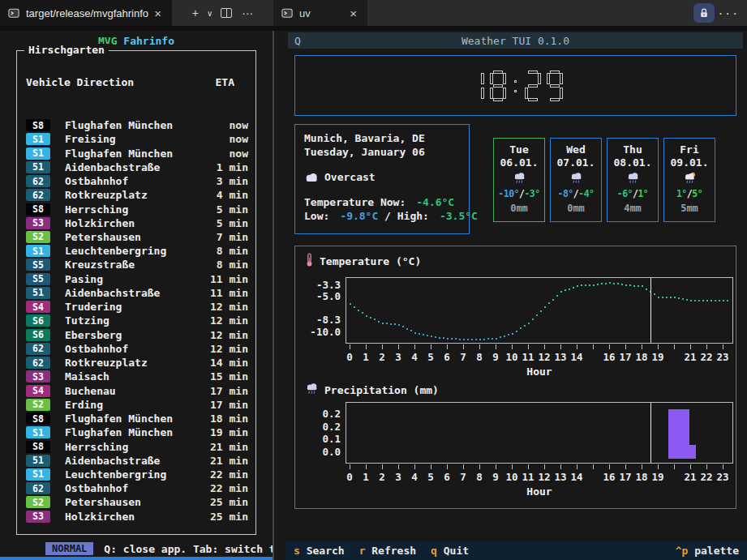 The height and width of the screenshot is (560, 747). I want to click on departure-row: S8Herrsching21 min, so click(137, 446).